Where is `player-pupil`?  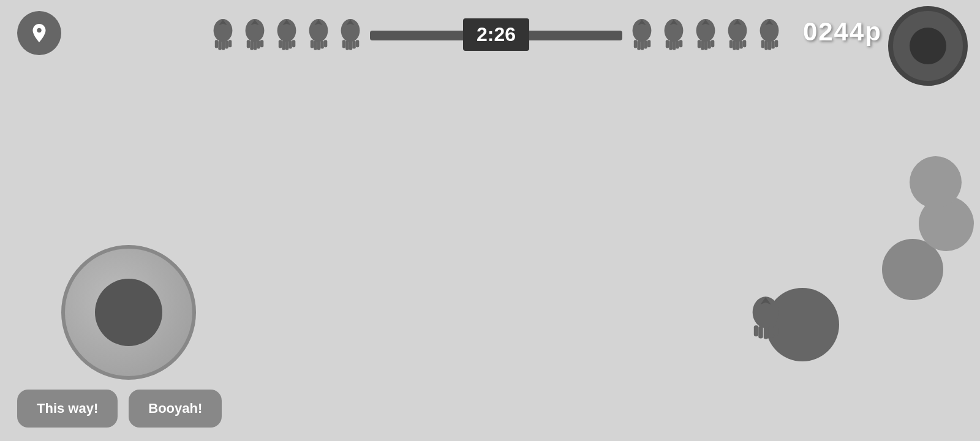
player-pupil is located at coordinates (129, 312).